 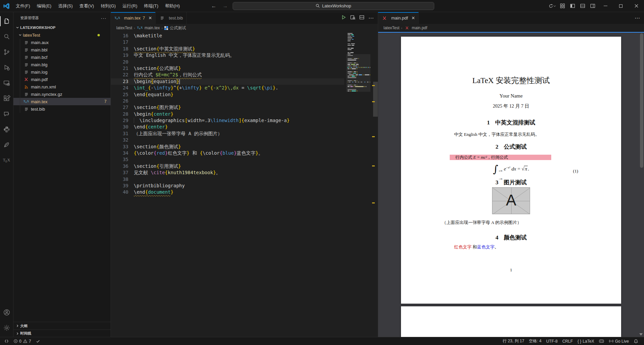 What do you see at coordinates (62, 94) in the screenshot?
I see `file-item-main-synctex-gz: main.synctex.gz` at bounding box center [62, 94].